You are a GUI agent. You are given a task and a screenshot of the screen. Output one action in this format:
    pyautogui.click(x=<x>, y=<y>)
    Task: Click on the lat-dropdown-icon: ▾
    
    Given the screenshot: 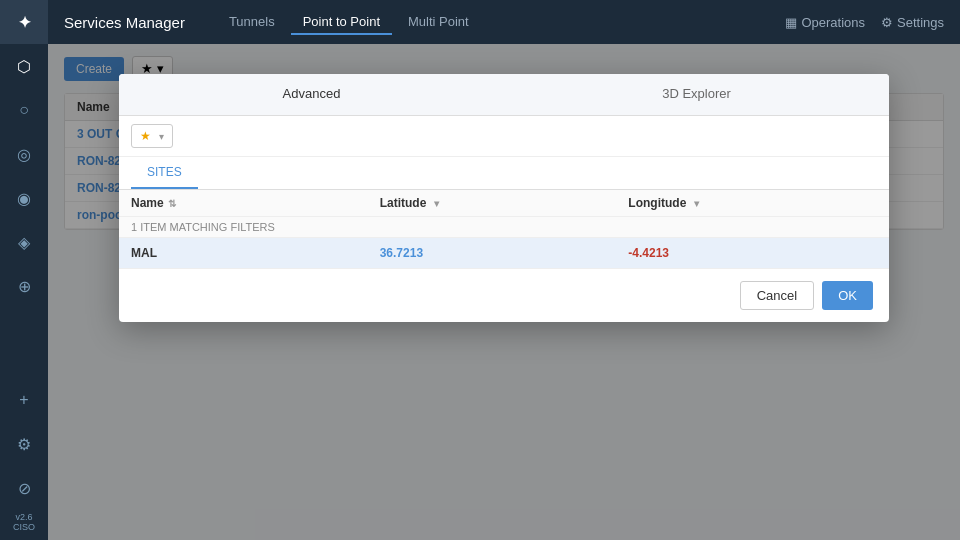 What is the action you would take?
    pyautogui.click(x=436, y=204)
    